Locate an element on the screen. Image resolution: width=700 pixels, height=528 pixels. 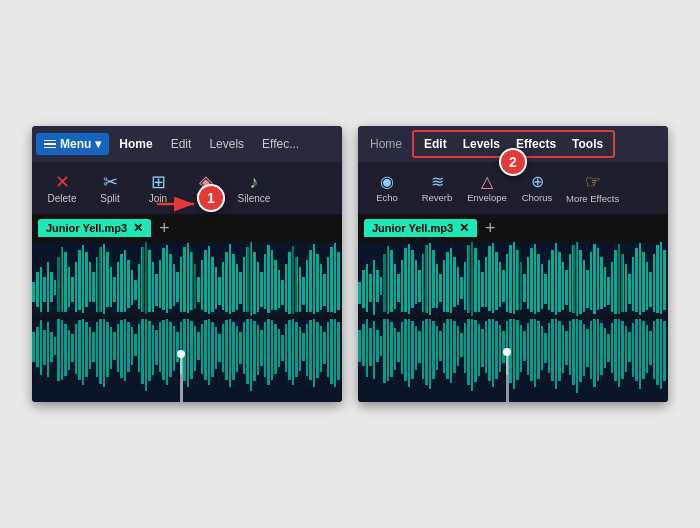
left-toolbar: ✕ Delete ✂ Split ⊞ Join ◈ Trim ♪ Silence is located at coordinates (187, 188).